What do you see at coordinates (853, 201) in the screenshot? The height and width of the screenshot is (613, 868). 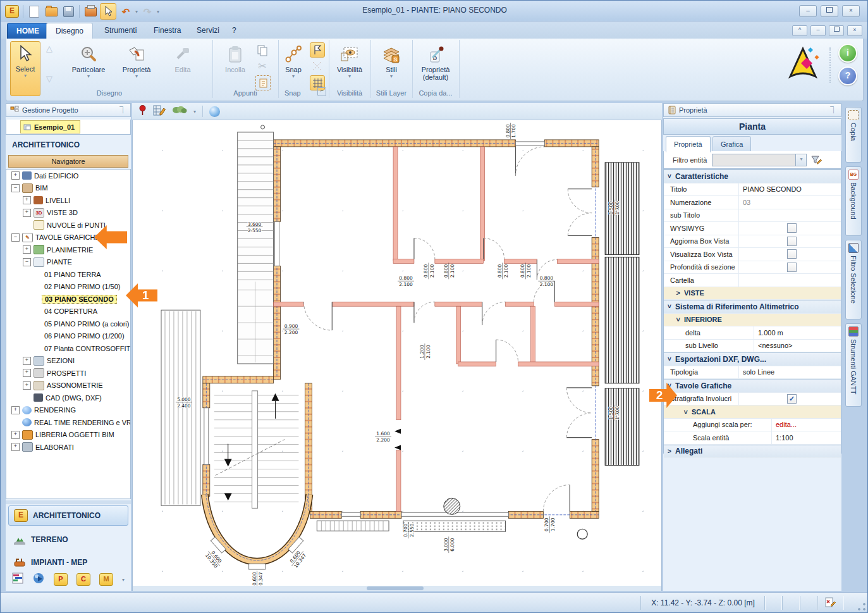 I see `side-tab-background: BG Background` at bounding box center [853, 201].